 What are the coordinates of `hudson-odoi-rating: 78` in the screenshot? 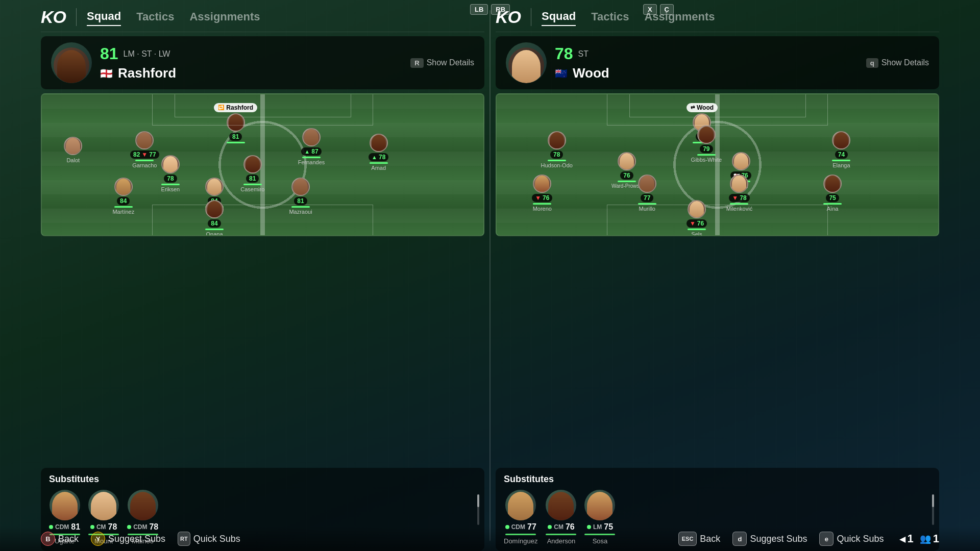 It's located at (556, 155).